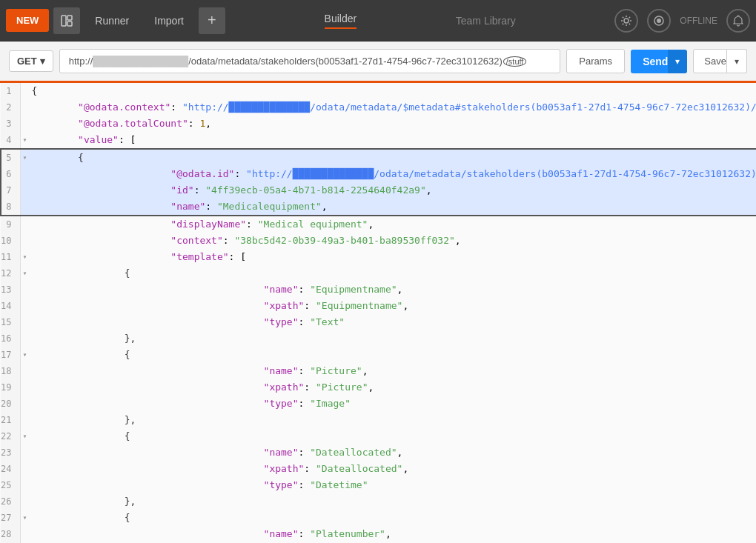 This screenshot has width=756, height=543. I want to click on table-row: 23 "name": "Dateallocated",, so click(378, 453).